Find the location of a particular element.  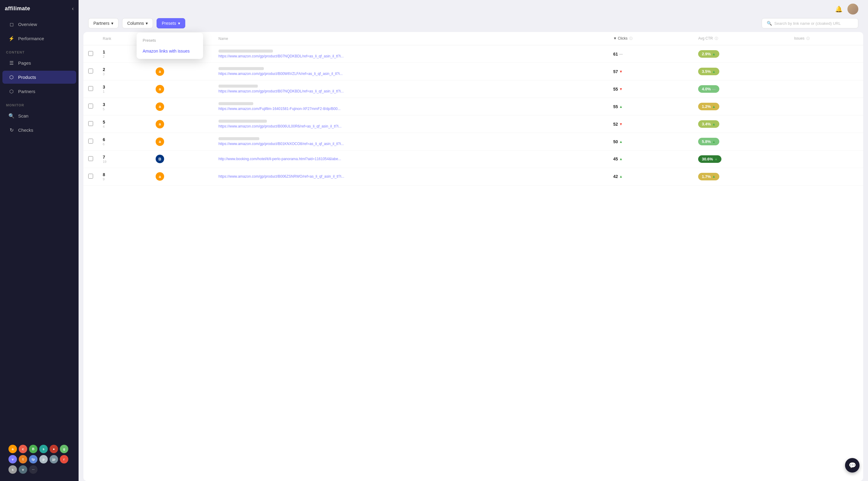

issues-cell is located at coordinates (826, 177).